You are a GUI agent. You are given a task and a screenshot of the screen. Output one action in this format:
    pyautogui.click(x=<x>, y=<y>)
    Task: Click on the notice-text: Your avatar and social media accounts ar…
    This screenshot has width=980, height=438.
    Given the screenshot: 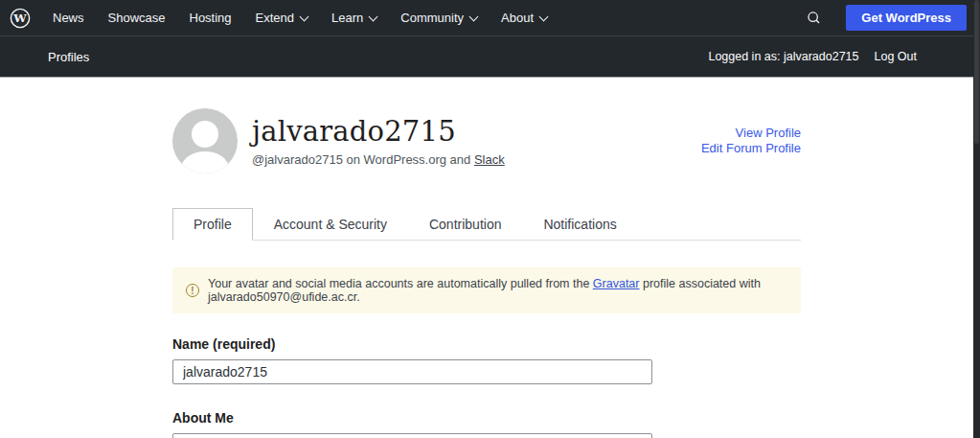 What is the action you would take?
    pyautogui.click(x=498, y=290)
    